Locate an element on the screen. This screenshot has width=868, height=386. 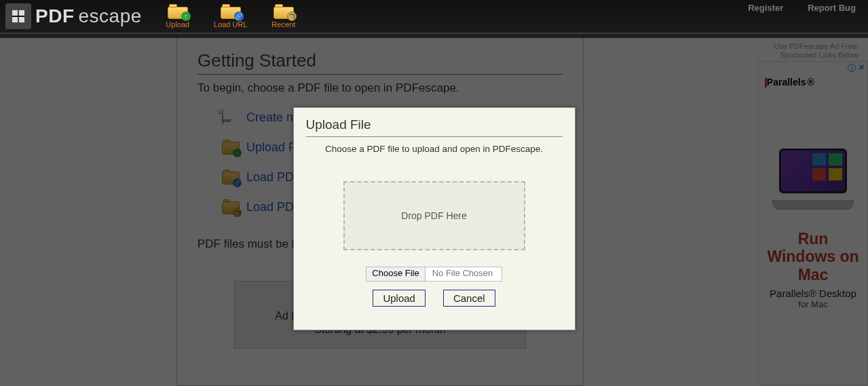
cancel-button: Cancel is located at coordinates (470, 298).